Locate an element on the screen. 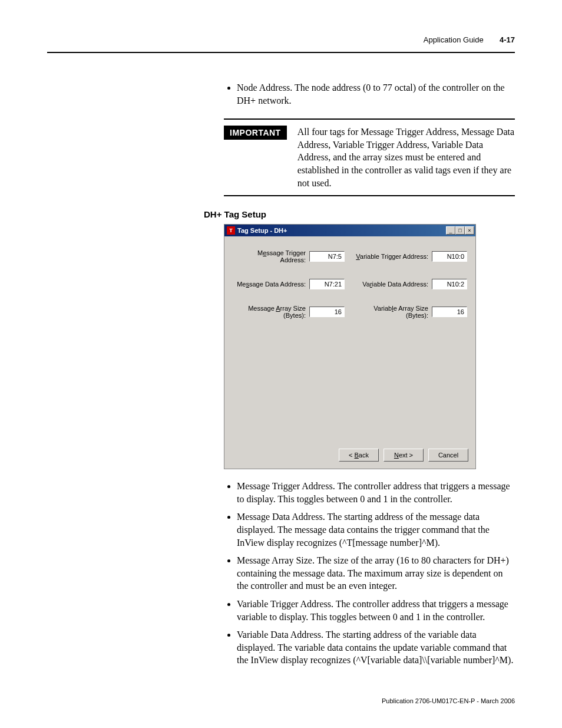  cancel-button: Cancel is located at coordinates (448, 455).